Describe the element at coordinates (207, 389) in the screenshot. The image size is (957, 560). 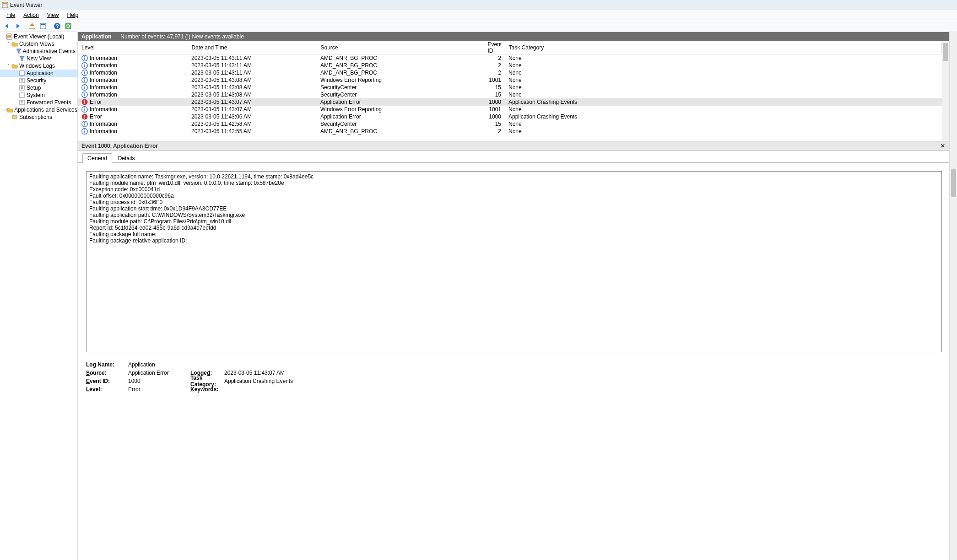
I see `keywords-label: Keywords:` at that location.